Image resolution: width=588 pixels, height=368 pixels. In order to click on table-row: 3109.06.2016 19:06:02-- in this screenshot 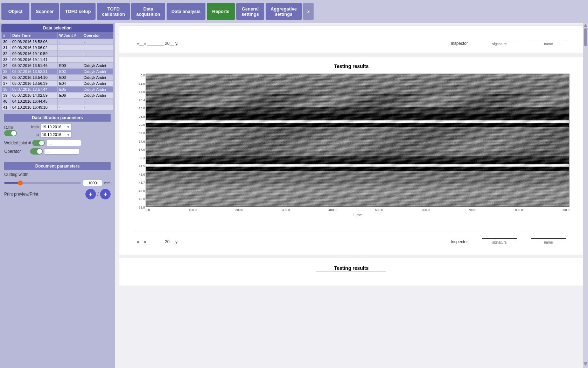, I will do `click(57, 48)`.